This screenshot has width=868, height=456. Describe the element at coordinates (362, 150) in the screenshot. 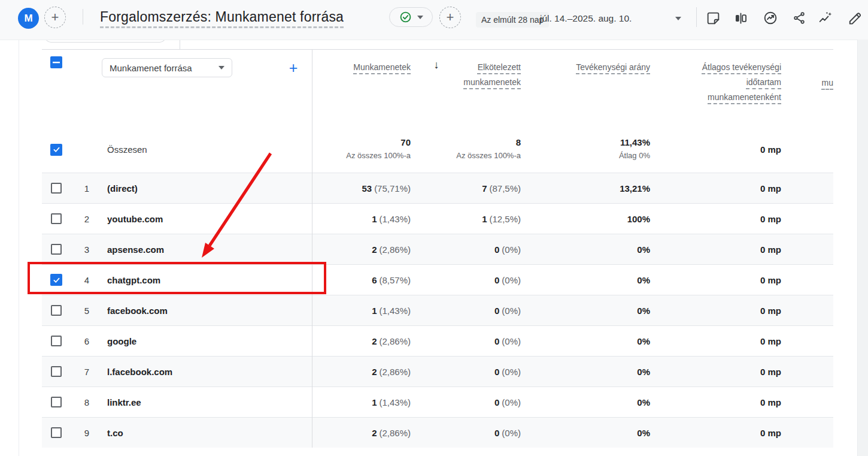

I see `totals-sessions: 70 Az összes 100%-a` at that location.